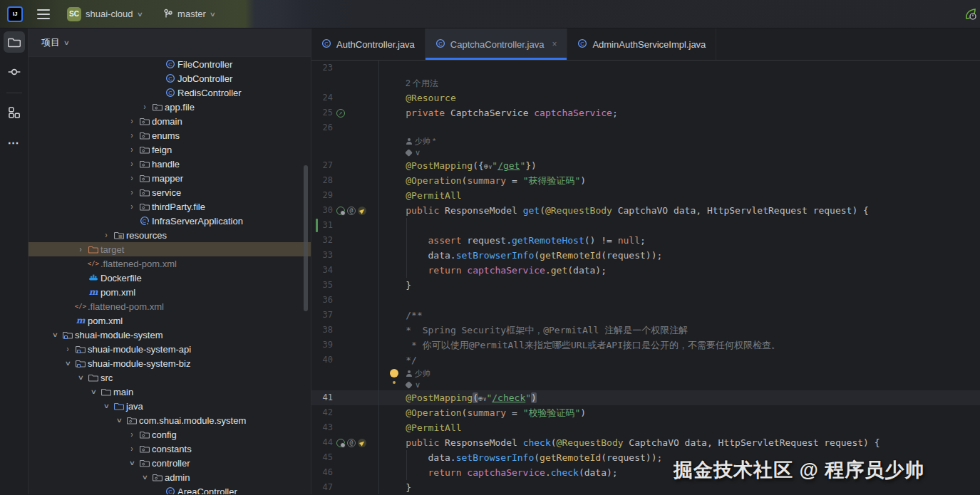  I want to click on close-icon: ×, so click(555, 44).